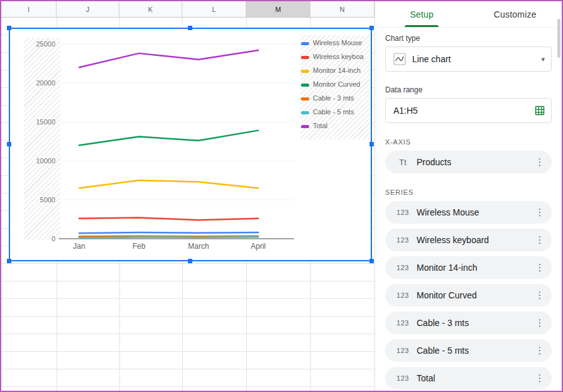 Image resolution: width=563 pixels, height=392 pixels. What do you see at coordinates (337, 43) in the screenshot?
I see `svg-text: Wireless Mouse` at bounding box center [337, 43].